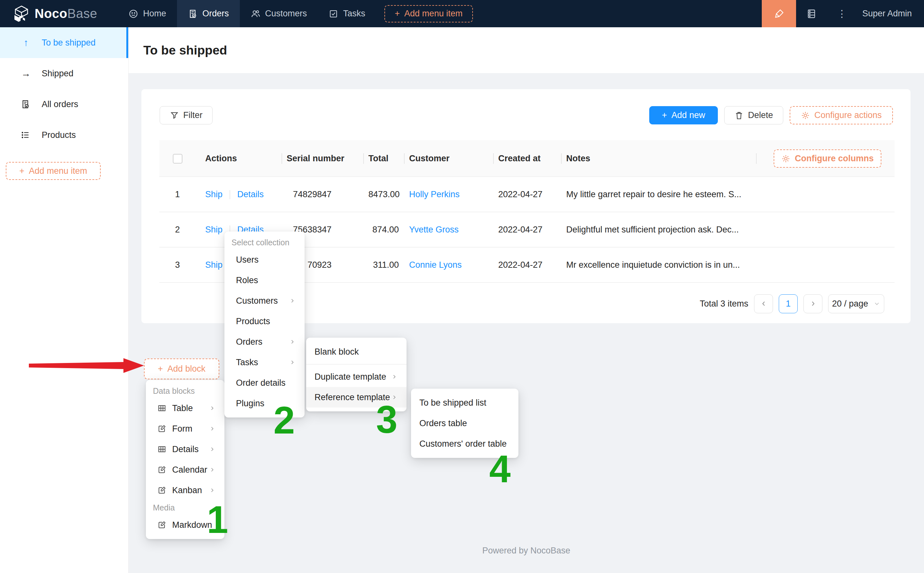 The height and width of the screenshot is (573, 924). I want to click on table-actions-toolbar: + Add new Delete, so click(771, 115).